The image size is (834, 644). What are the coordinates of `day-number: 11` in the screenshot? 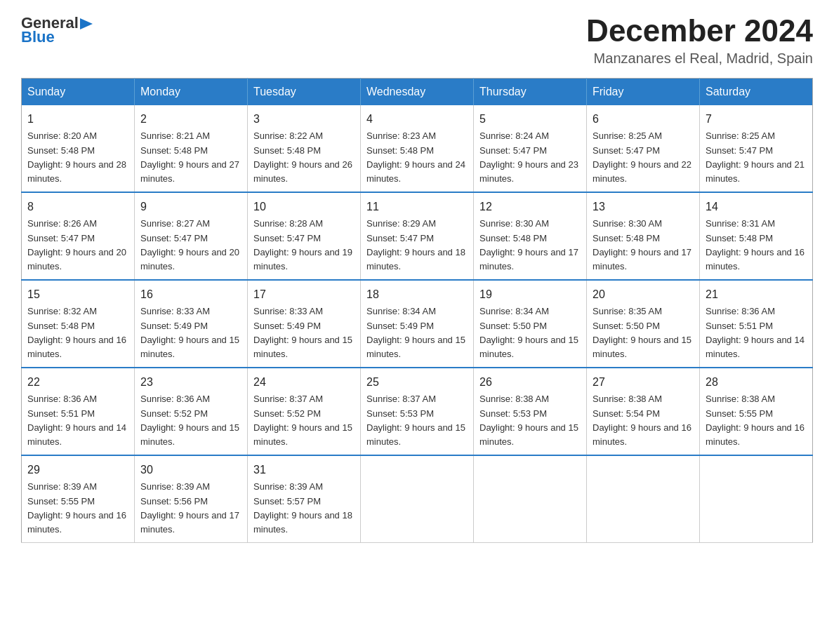 It's located at (417, 207).